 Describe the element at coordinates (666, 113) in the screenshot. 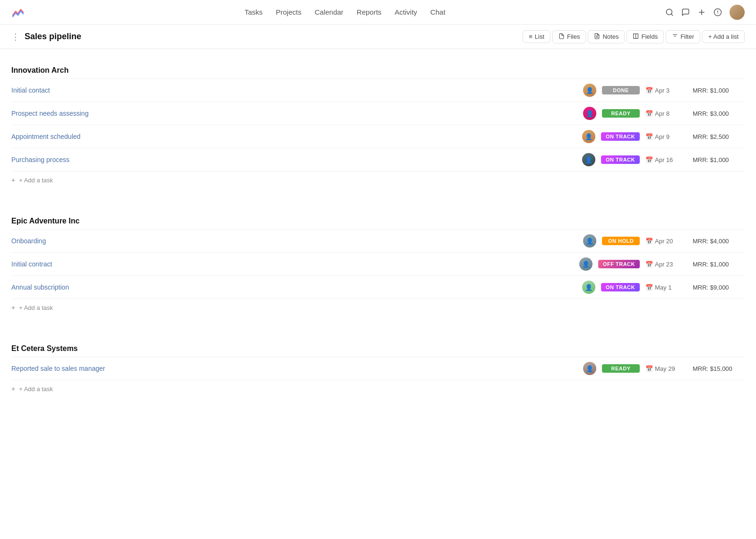

I see `task-date: 📅 Apr 8` at that location.